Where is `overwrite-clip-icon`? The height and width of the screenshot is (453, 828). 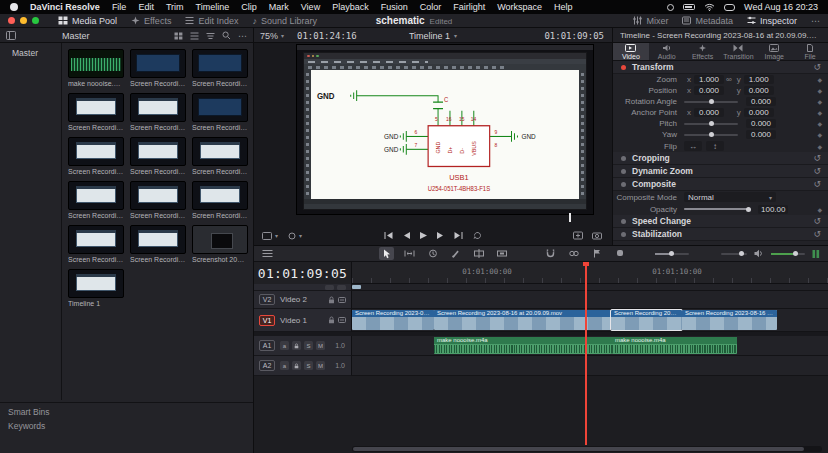 overwrite-clip-icon is located at coordinates (502, 254).